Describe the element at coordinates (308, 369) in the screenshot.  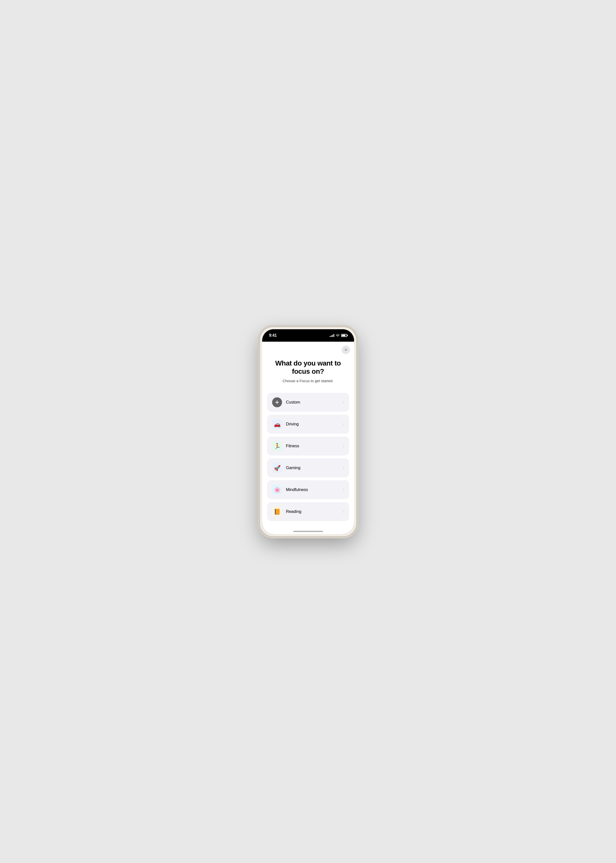
I see `header-section: What do you want to focus on? Choose a F…` at that location.